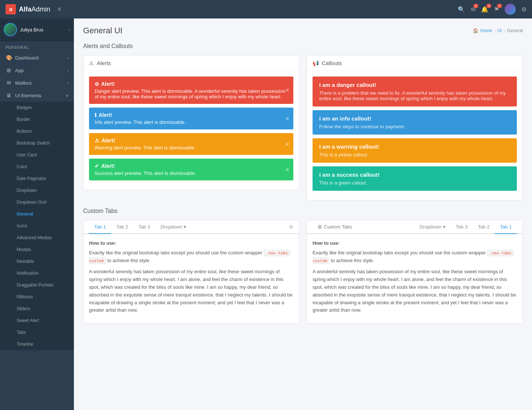 This screenshot has height=410, width=532. I want to click on ui-elements-submenu: Badges Border Buttons Bootstrap Switch U…, so click(37, 226).